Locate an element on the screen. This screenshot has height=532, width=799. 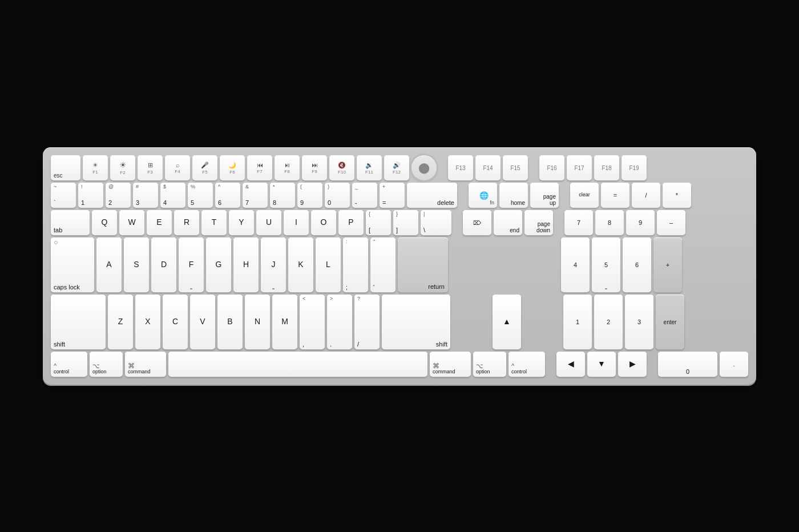
key-6: ^ 6 is located at coordinates (228, 195).